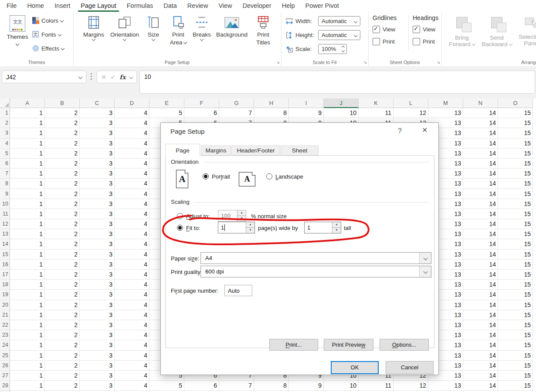 The width and height of the screenshot is (536, 392). Describe the element at coordinates (306, 386) in the screenshot. I see `cell-I28: 9` at that location.